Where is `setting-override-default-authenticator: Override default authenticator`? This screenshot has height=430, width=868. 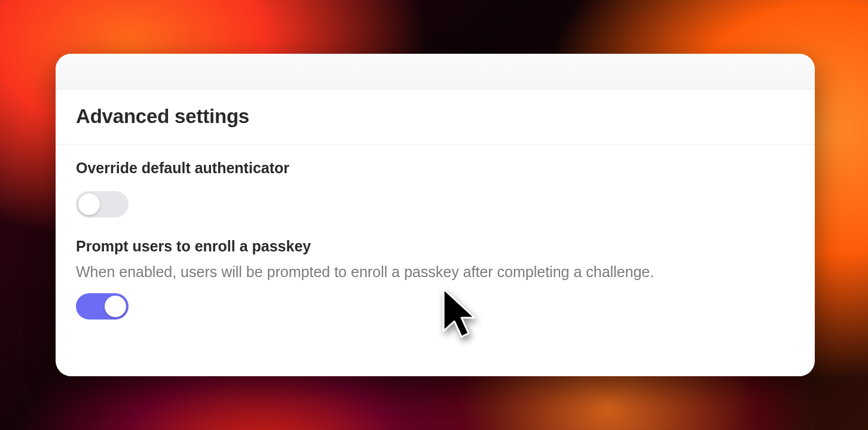
setting-override-default-authenticator: Override default authenticator is located at coordinates (435, 190).